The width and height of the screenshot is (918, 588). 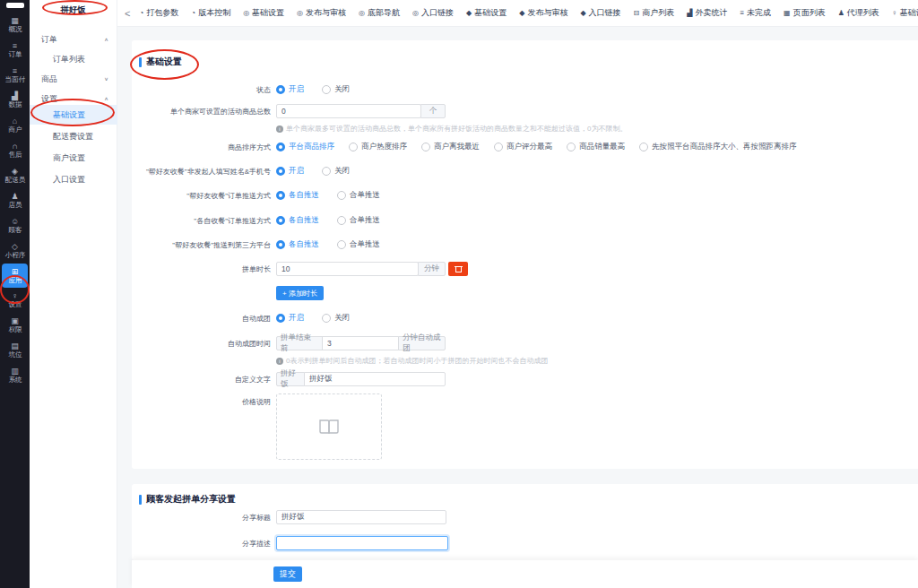 I want to click on field-label: 分享标题, so click(x=201, y=518).